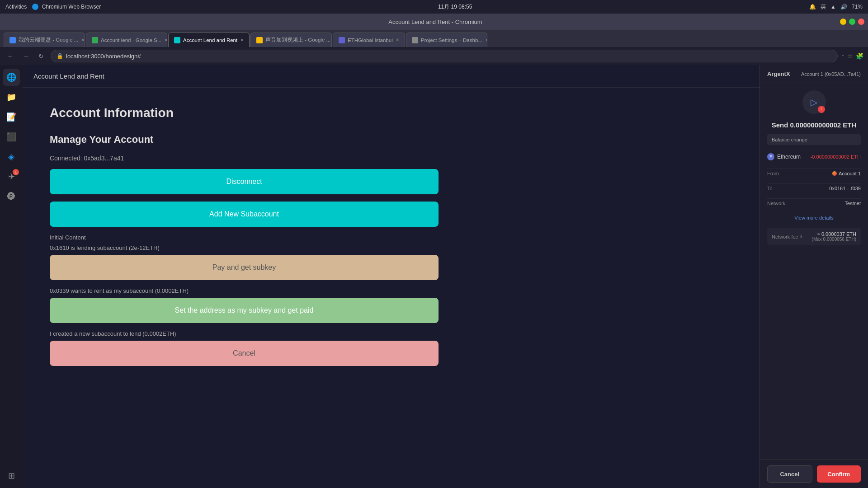 Image resolution: width=868 pixels, height=488 pixels. I want to click on app-header: Account Lend and Rent, so click(391, 76).